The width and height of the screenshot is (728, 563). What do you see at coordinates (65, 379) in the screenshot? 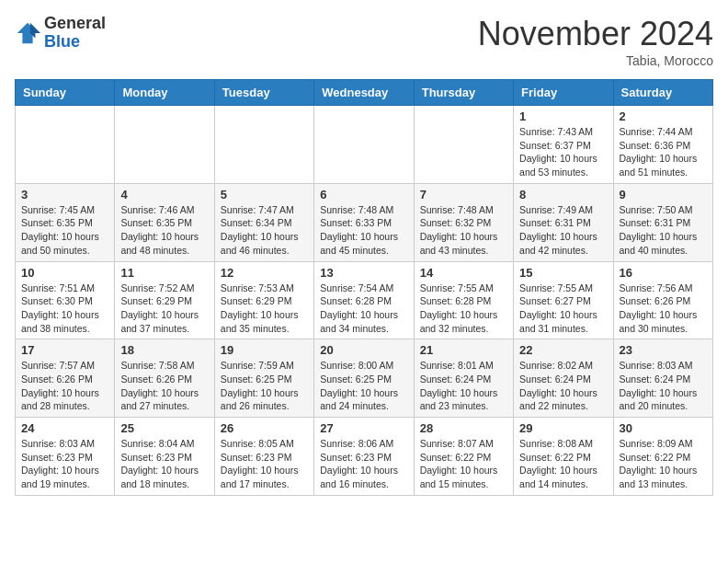
I see `calendar-cell: 17Sunrise: 7:57 AM Sunset: 6:26 PM Dayli…` at bounding box center [65, 379].